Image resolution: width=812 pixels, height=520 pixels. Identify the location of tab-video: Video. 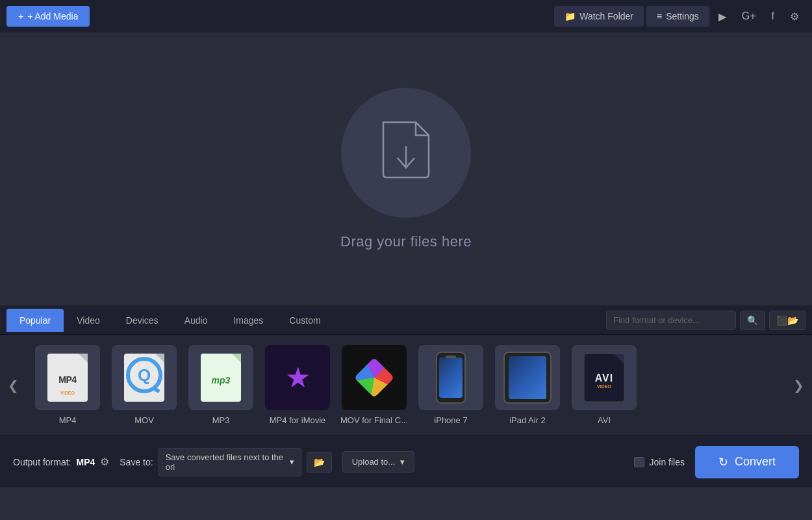
(88, 320).